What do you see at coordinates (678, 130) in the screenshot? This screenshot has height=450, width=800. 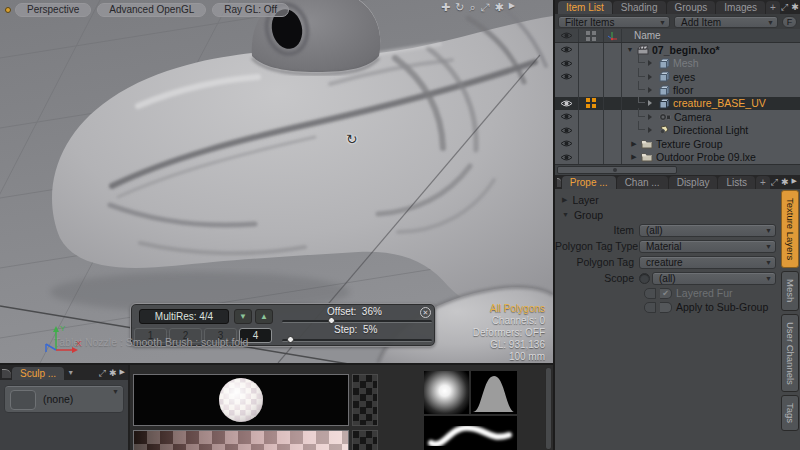 I see `item-row-directional-light: Directional Light` at bounding box center [678, 130].